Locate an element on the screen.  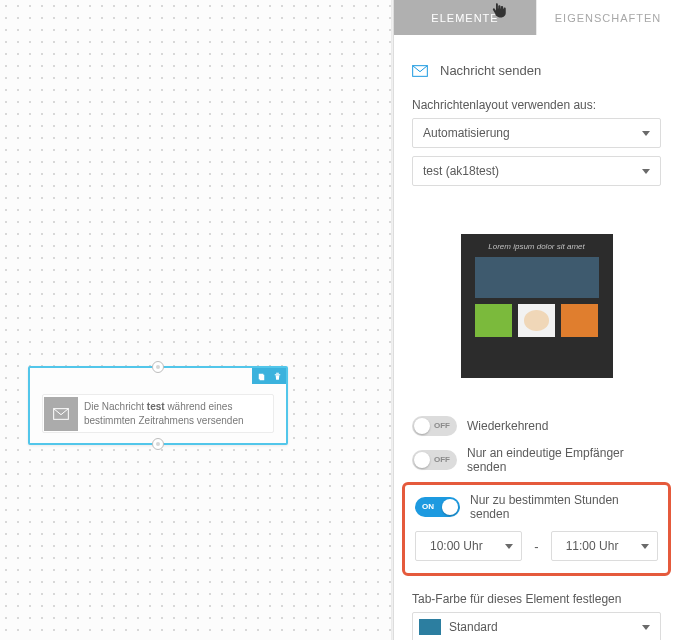
layout-from-label: Nachrichtenlayout verwenden aus: is located at coordinates (536, 105).